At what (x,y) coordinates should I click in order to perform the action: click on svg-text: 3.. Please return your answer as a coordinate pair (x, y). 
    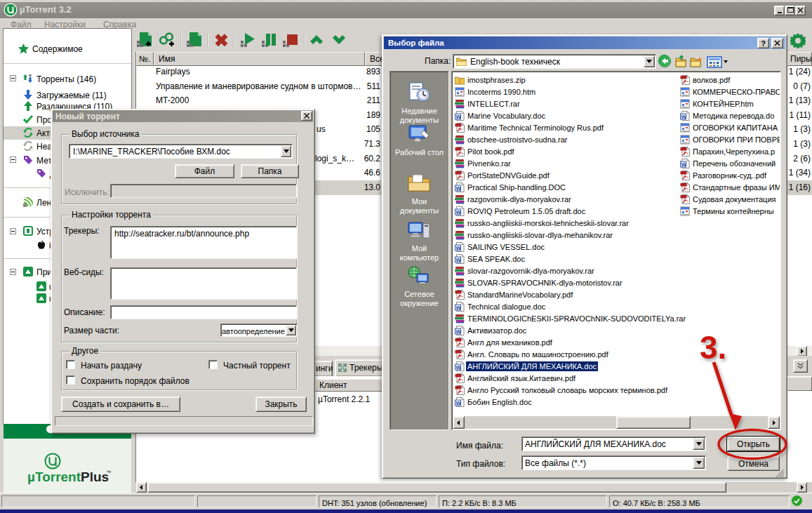
    Looking at the image, I should click on (713, 347).